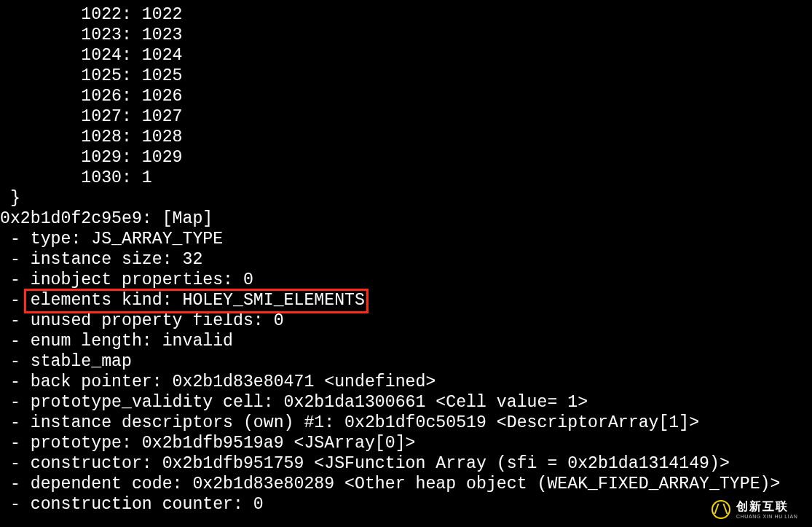 The image size is (812, 527). I want to click on array-close-brace: }, so click(406, 198).